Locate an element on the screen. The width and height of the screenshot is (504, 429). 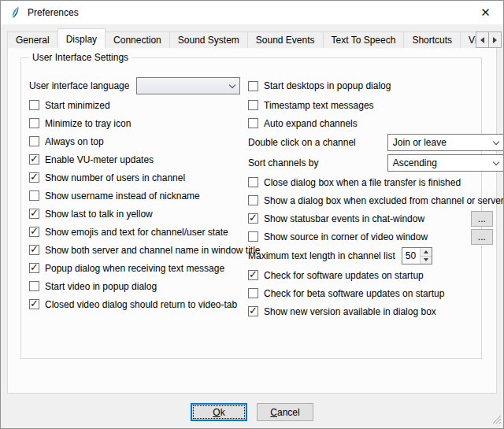
checkbox-label: Show username instead of nickname is located at coordinates (123, 196).